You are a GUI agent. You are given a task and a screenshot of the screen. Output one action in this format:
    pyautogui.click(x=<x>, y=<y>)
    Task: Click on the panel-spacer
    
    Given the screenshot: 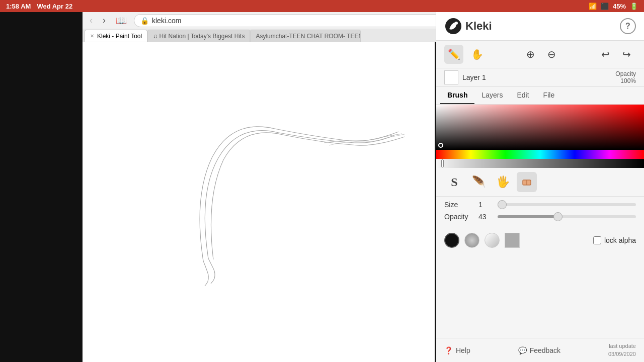 What is the action you would take?
    pyautogui.click(x=540, y=295)
    